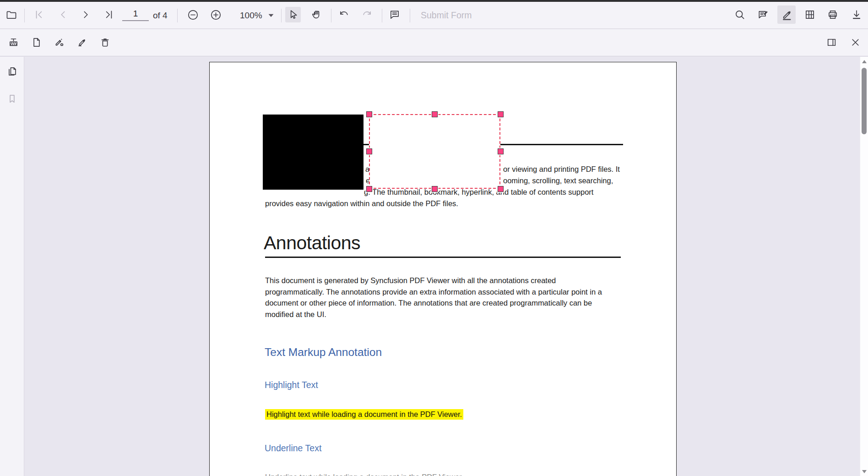 The height and width of the screenshot is (476, 868). Describe the element at coordinates (105, 42) in the screenshot. I see `delete-icon` at that location.